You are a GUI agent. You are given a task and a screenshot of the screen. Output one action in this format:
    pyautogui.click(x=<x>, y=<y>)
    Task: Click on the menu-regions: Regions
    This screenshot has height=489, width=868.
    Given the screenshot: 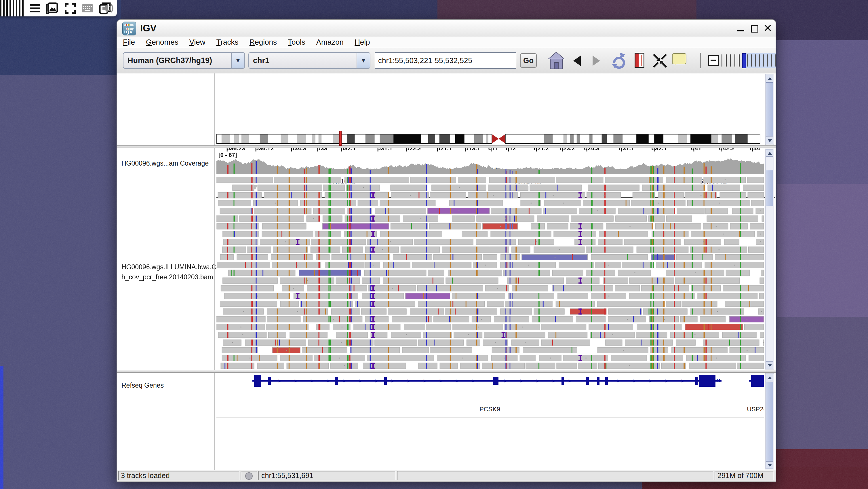 What is the action you would take?
    pyautogui.click(x=264, y=42)
    